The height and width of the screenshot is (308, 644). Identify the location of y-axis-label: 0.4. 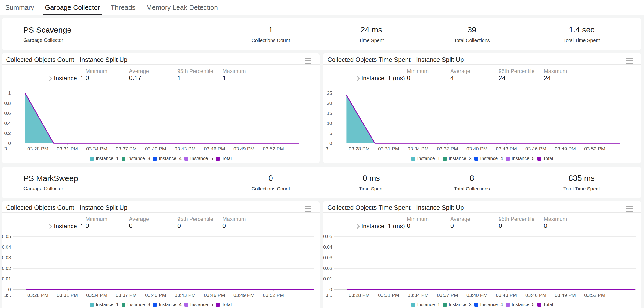
(6, 123).